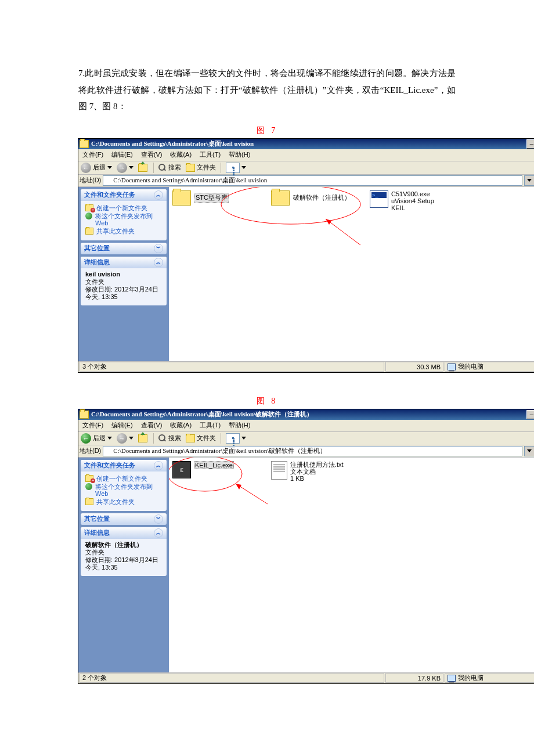  Describe the element at coordinates (379, 199) in the screenshot. I see `setup-exe-icon` at that location.